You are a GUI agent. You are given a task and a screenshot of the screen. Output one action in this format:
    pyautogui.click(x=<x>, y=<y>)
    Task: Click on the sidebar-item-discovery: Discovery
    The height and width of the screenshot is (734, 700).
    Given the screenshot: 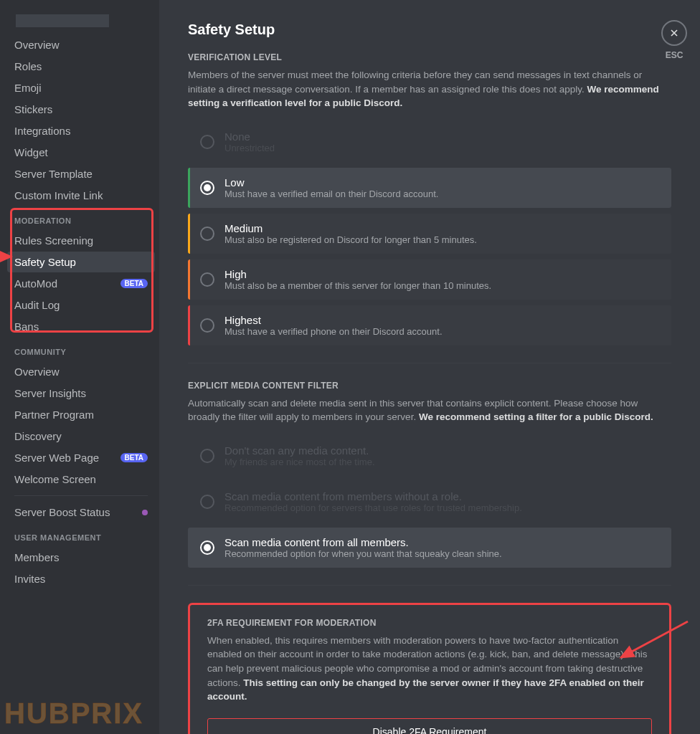 What is the action you would take?
    pyautogui.click(x=81, y=436)
    